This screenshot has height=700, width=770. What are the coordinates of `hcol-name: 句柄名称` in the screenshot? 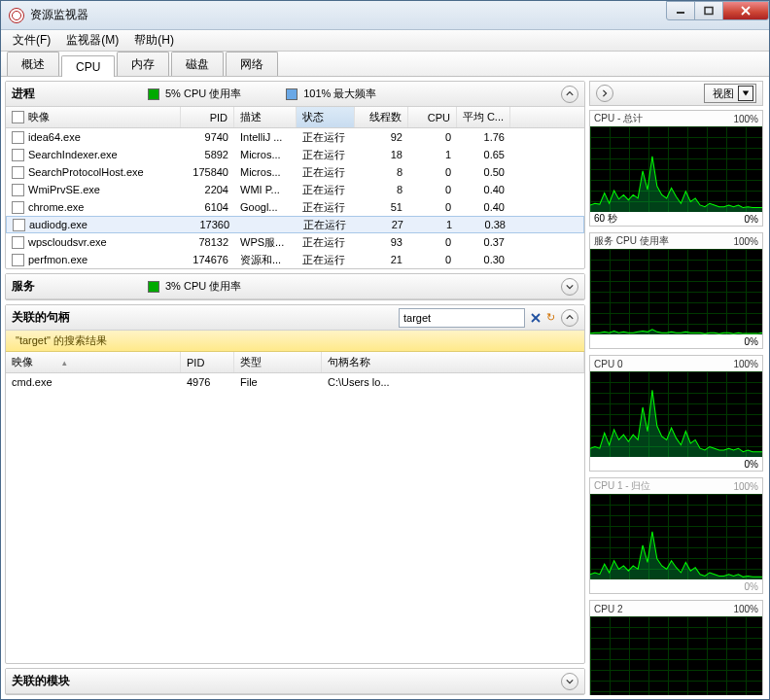 It's located at (453, 362).